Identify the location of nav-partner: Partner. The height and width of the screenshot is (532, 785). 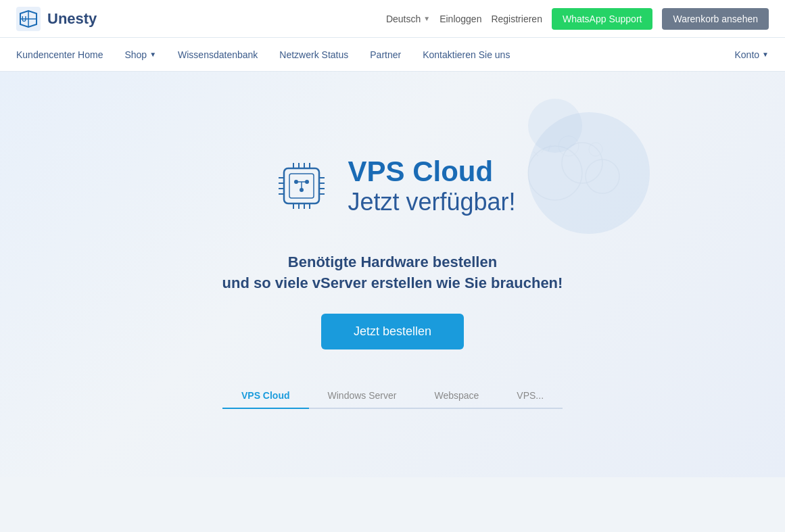
(385, 55).